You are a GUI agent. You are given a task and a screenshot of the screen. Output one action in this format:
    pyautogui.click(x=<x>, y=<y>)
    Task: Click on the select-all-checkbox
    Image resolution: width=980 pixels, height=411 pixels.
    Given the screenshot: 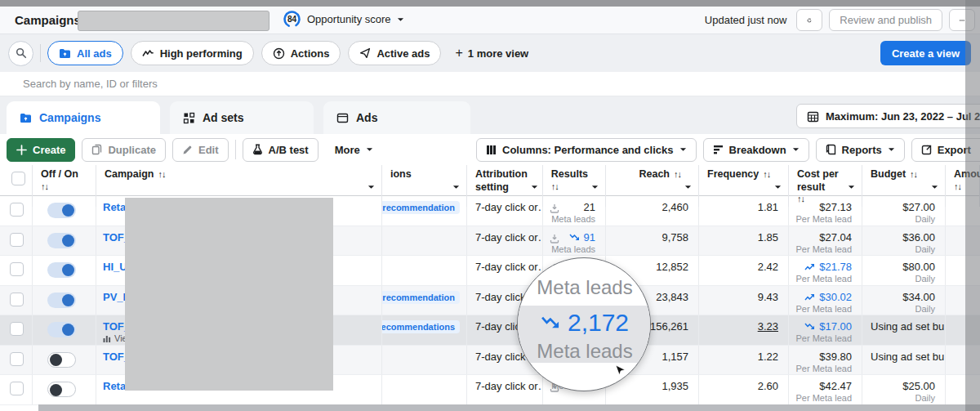 What is the action you would take?
    pyautogui.click(x=18, y=178)
    